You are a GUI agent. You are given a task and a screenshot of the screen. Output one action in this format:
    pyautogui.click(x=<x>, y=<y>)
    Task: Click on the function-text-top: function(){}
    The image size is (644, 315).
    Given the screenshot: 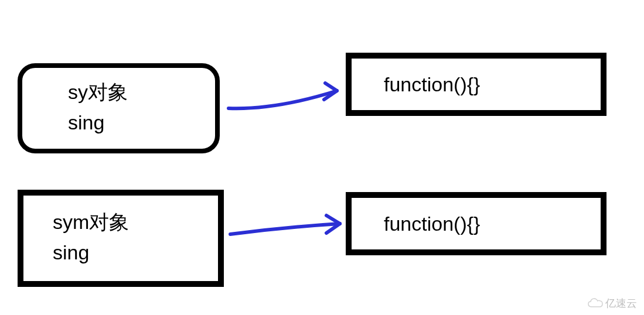 What is the action you would take?
    pyautogui.click(x=492, y=84)
    